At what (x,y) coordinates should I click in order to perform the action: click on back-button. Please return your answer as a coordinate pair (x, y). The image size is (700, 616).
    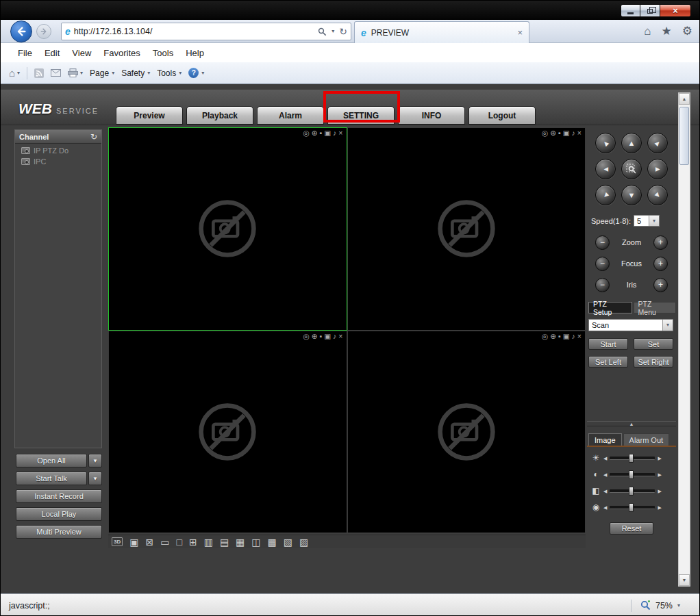
    Looking at the image, I should click on (21, 31).